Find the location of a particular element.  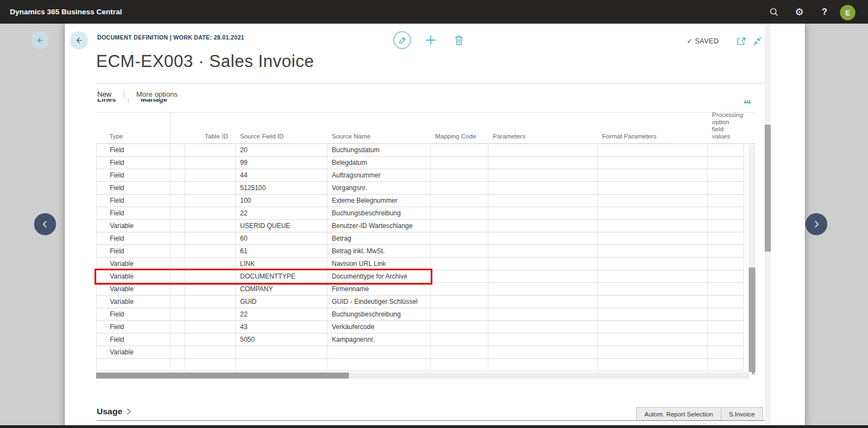

grid-col-header-type: Type is located at coordinates (133, 138).